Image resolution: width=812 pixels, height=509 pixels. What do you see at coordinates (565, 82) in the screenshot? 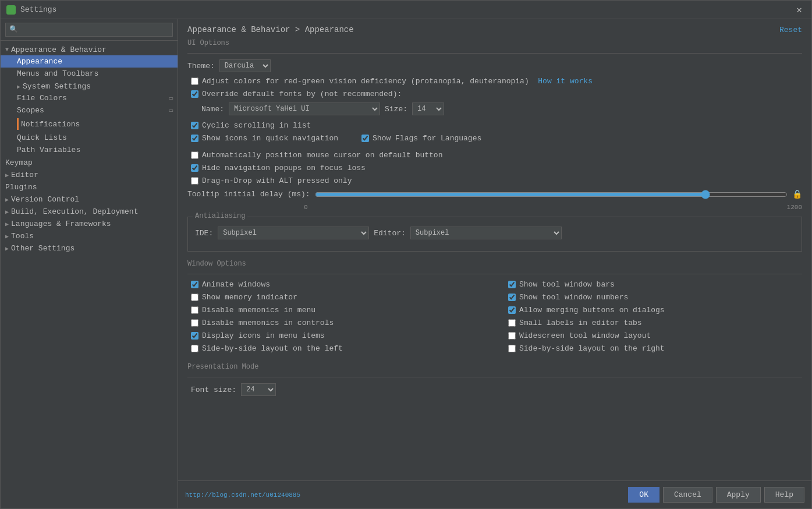
I see `how-it-works-link: How it works` at bounding box center [565, 82].